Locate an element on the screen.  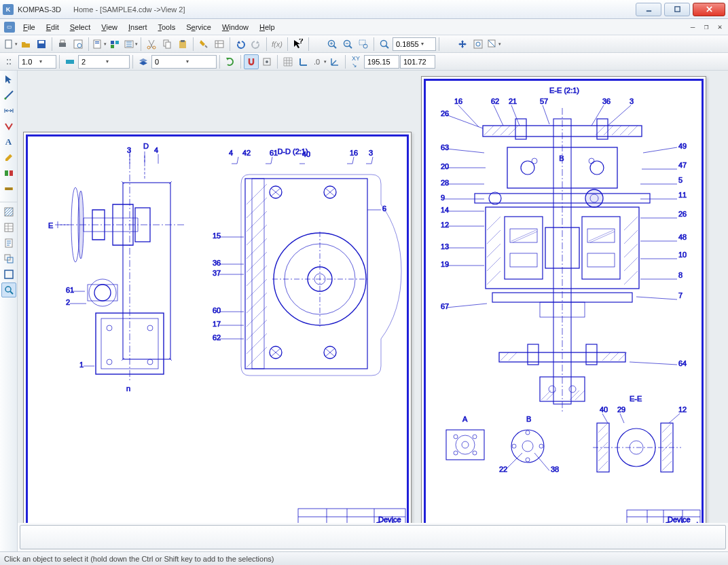
svg-text: 13 is located at coordinates (445, 247).